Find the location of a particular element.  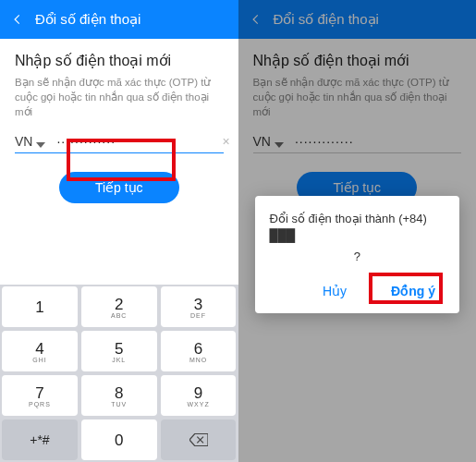

key-8: 8TUV is located at coordinates (119, 395).